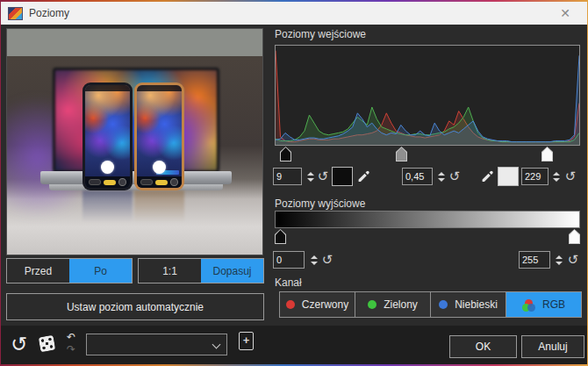 This screenshot has height=366, width=588. What do you see at coordinates (49, 13) in the screenshot?
I see `window-title: Poziomy` at bounding box center [49, 13].